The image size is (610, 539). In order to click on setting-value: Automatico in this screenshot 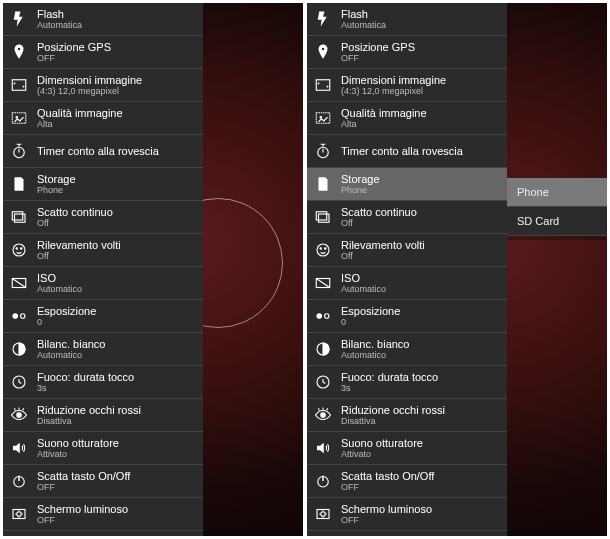, I will do `click(60, 290)`.